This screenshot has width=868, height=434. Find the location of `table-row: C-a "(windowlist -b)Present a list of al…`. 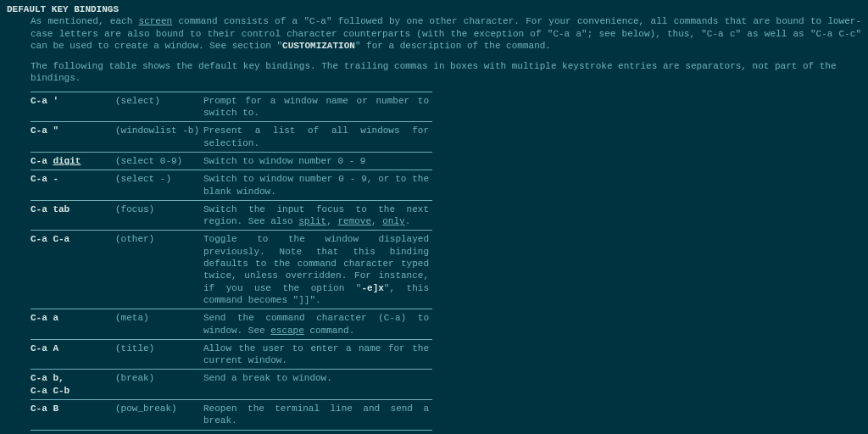

table-row: C-a "(windowlist -b)Present a list of al… is located at coordinates (231, 137).